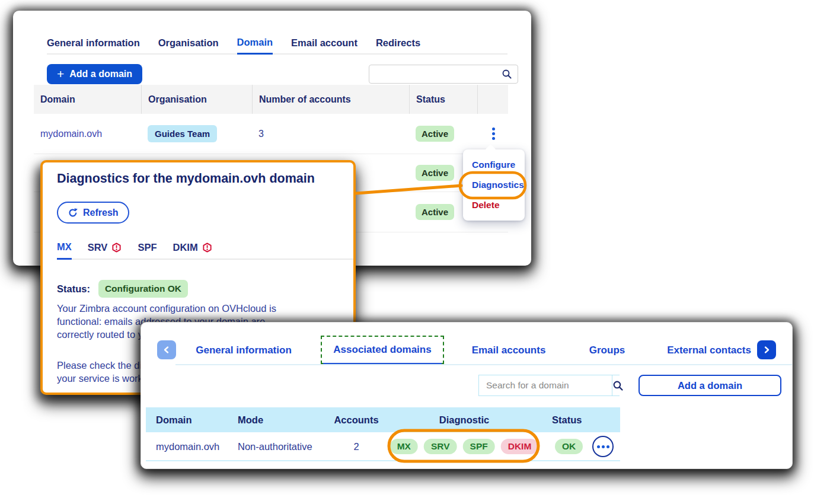 This screenshot has width=830, height=504. Describe the element at coordinates (494, 165) in the screenshot. I see `menu-item-configure: Configure` at that location.